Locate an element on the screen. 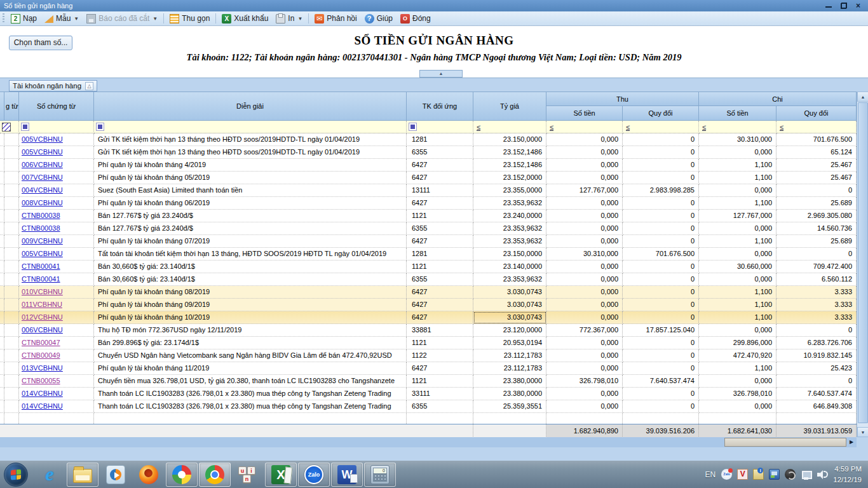 The width and height of the screenshot is (868, 488). document-number-link: CTNB00047 is located at coordinates (57, 343).